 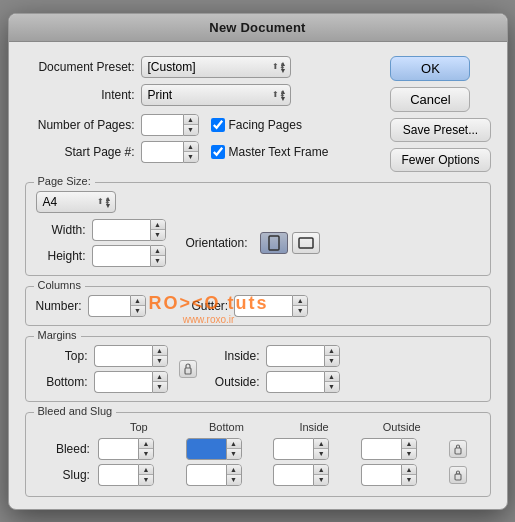 What do you see at coordinates (234, 480) in the screenshot?
I see `slug-bottom-down: ▼` at bounding box center [234, 480].